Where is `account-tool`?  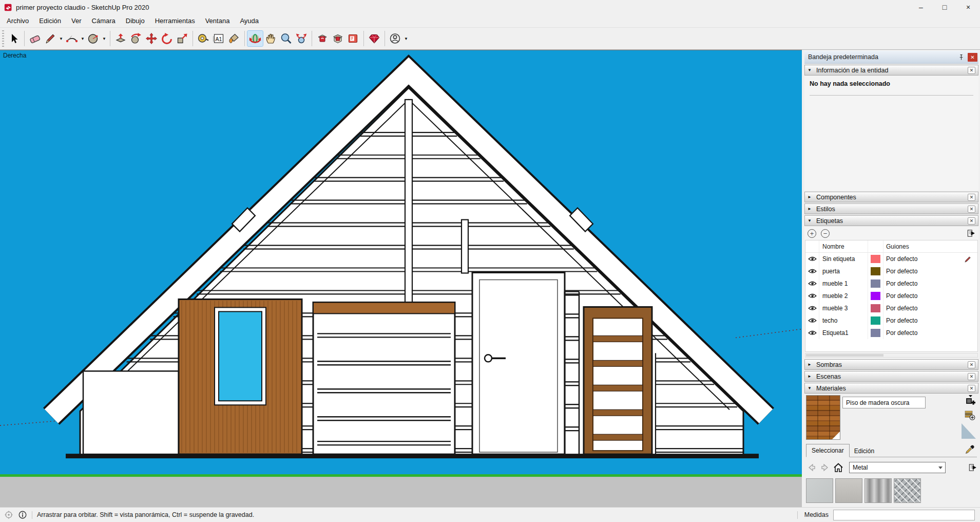 account-tool is located at coordinates (395, 39).